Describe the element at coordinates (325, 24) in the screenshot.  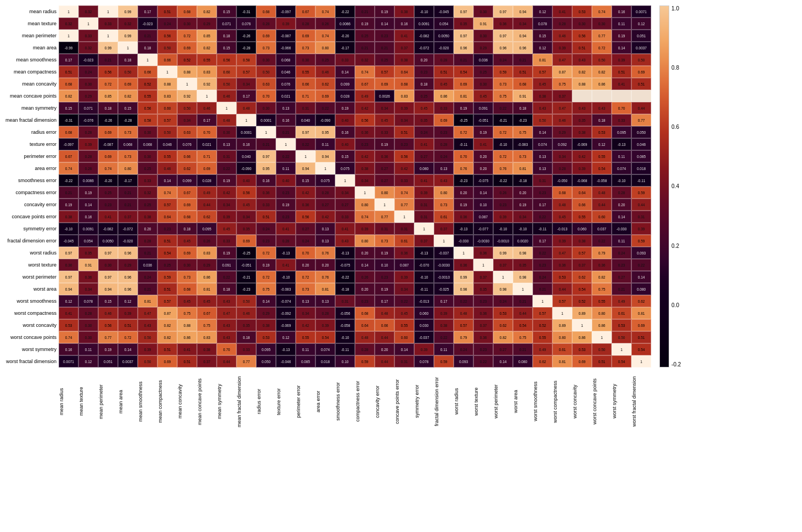
I see `heatmap-cell: 0.26` at that location.